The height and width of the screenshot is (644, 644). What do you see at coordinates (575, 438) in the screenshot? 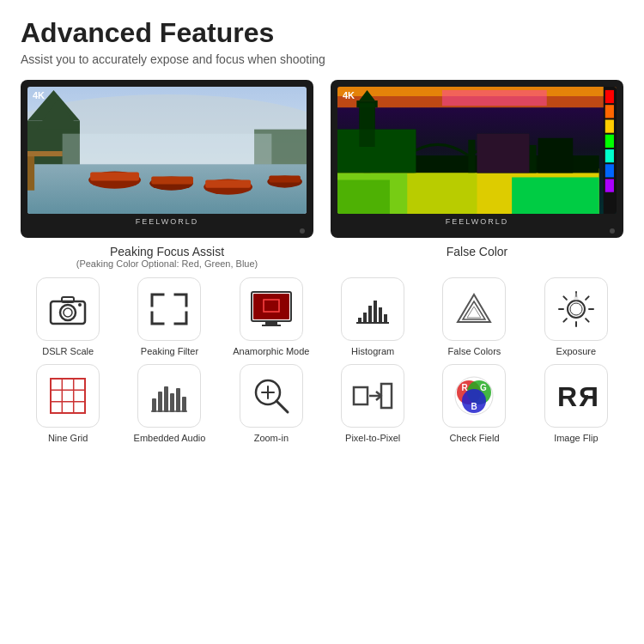
I see `image-flip-label: Image Flip` at bounding box center [575, 438].